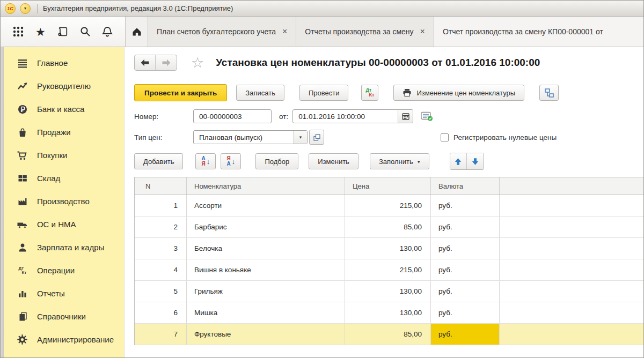  What do you see at coordinates (161, 292) in the screenshot?
I see `cell-number: 5` at bounding box center [161, 292].